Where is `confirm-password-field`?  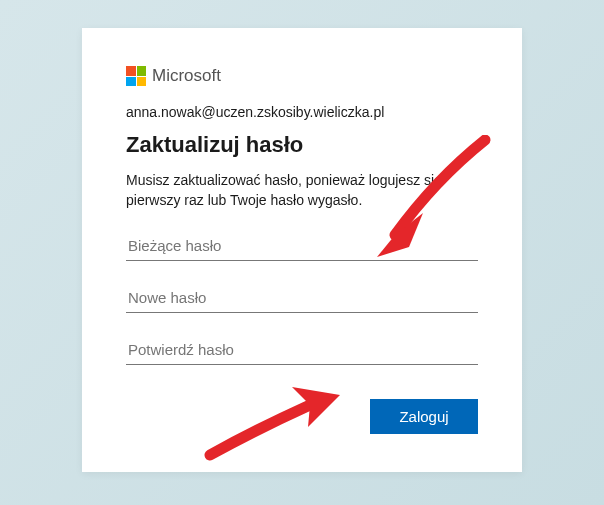
confirm-password-field is located at coordinates (302, 350).